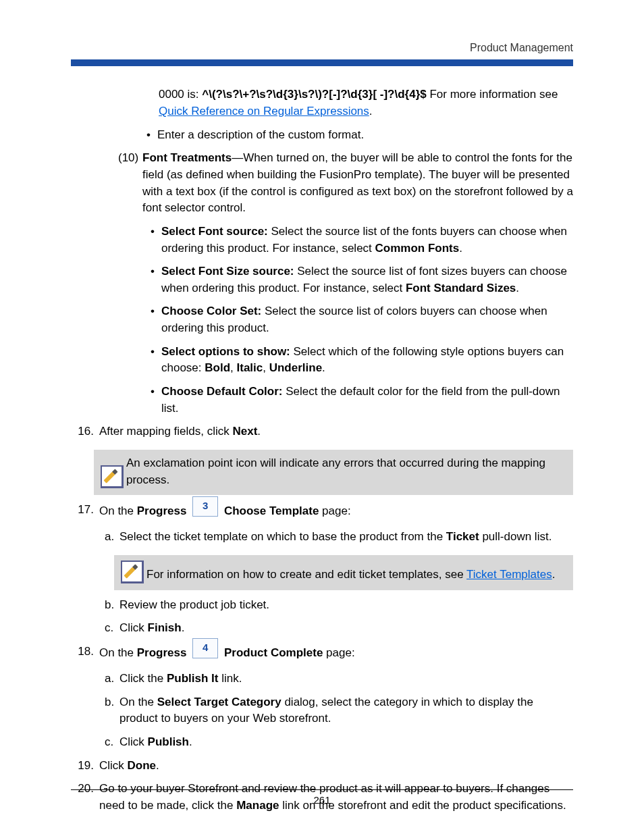  What do you see at coordinates (225, 351) in the screenshot?
I see `label: Select options to show:` at bounding box center [225, 351].